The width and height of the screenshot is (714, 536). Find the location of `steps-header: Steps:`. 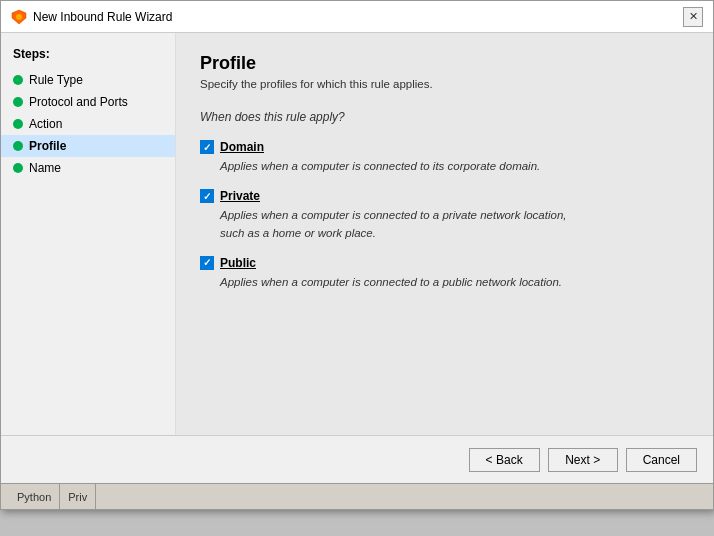

steps-header: Steps: is located at coordinates (88, 56).